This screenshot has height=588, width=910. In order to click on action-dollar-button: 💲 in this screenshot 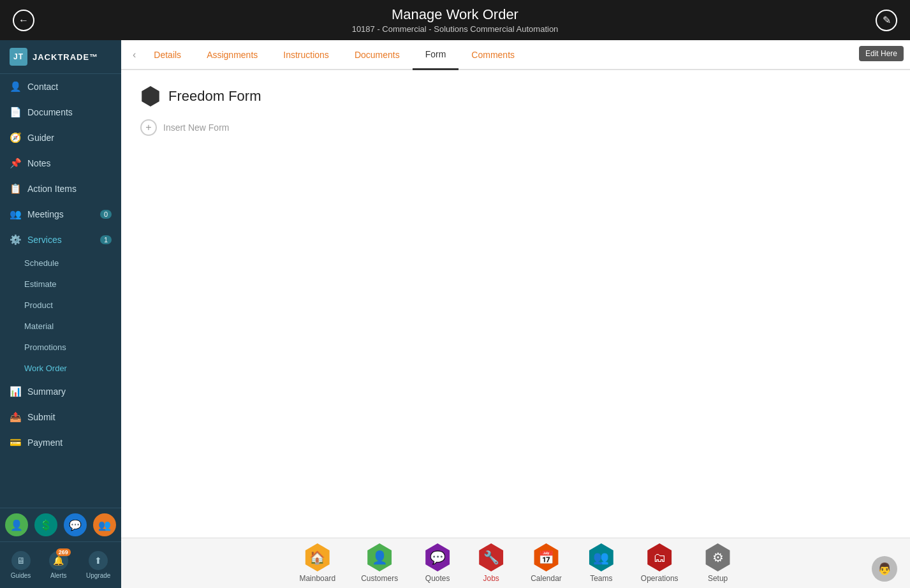, I will do `click(46, 525)`.